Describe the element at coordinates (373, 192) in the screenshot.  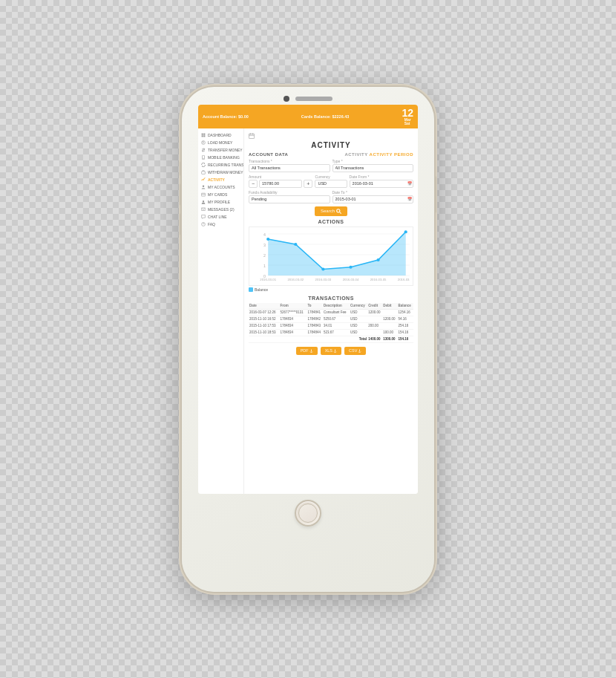
I see `date-to-label: Date To *` at that location.